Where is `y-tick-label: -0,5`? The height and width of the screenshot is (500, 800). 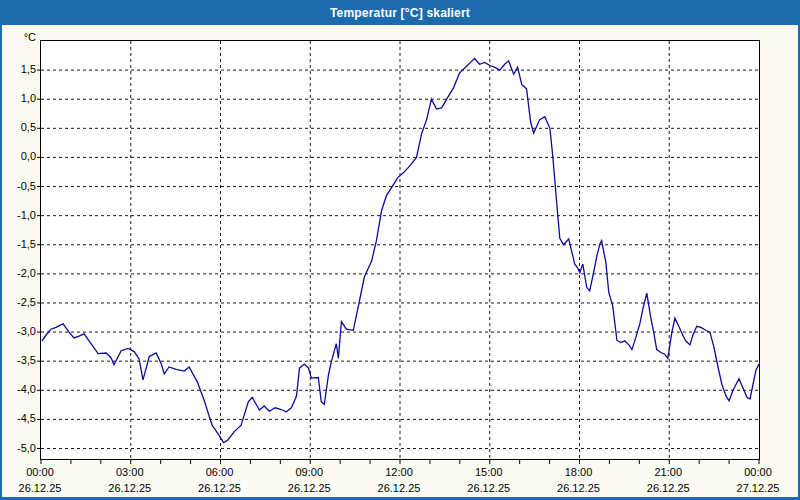
y-tick-label: -0,5 is located at coordinates (19, 186).